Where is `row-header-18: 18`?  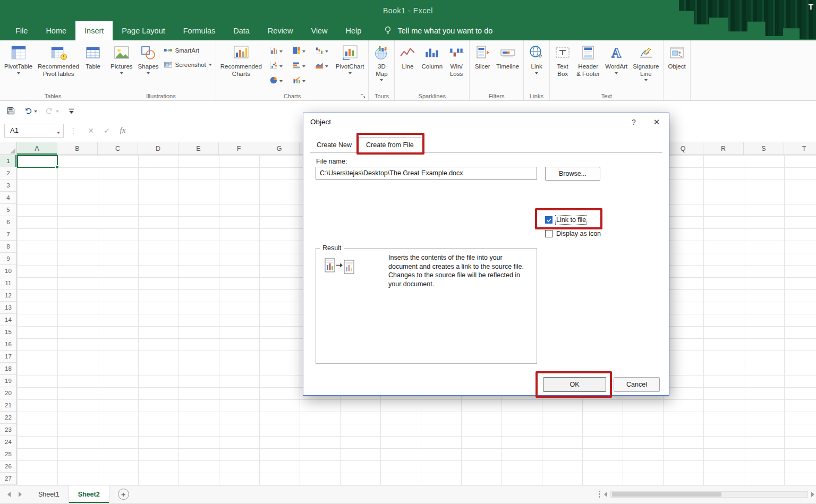
row-header-18: 18 is located at coordinates (8, 369).